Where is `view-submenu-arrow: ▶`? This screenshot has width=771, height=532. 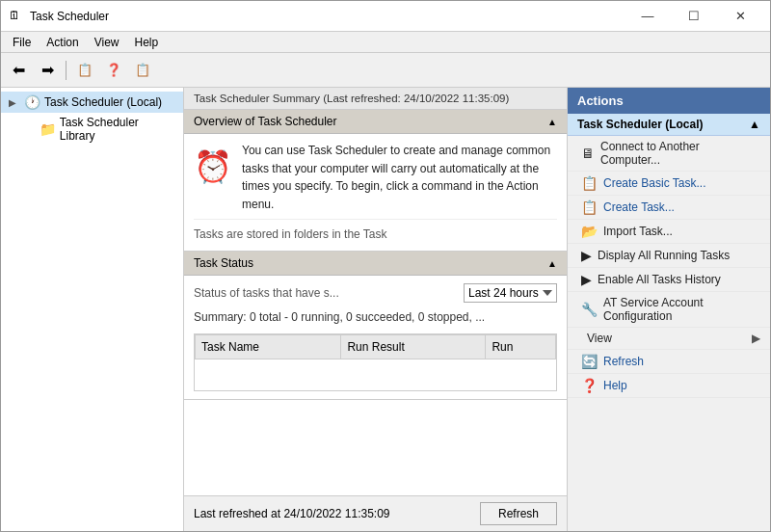
view-submenu-arrow: ▶ is located at coordinates (756, 338).